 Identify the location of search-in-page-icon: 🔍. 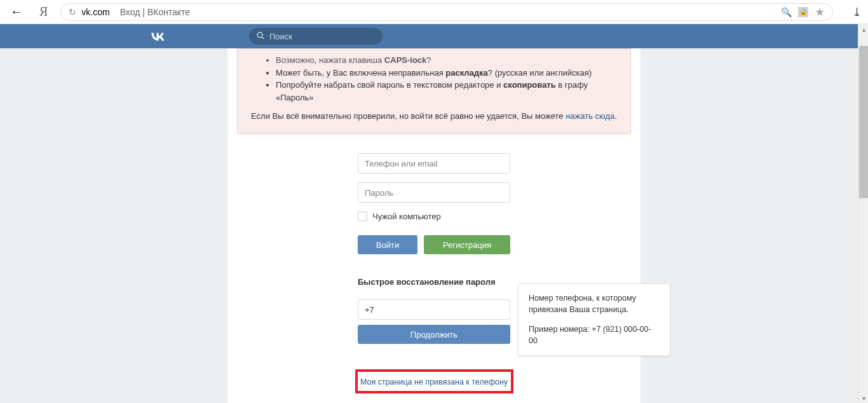
(787, 12).